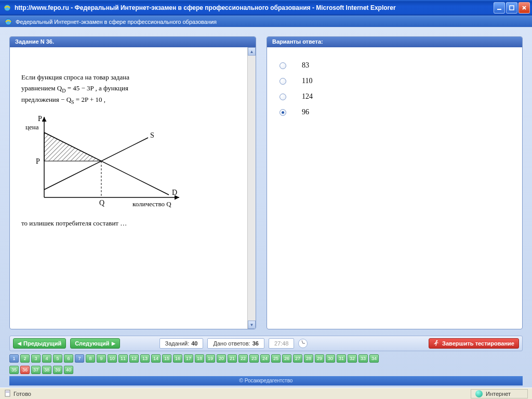 The image size is (532, 399). What do you see at coordinates (330, 358) in the screenshot?
I see `question-number-30: 30` at bounding box center [330, 358].